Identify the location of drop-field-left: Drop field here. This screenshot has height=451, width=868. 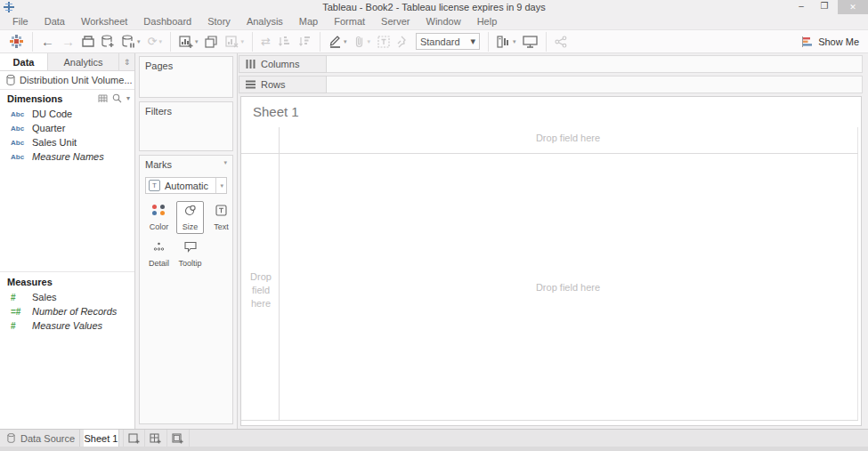
(261, 290).